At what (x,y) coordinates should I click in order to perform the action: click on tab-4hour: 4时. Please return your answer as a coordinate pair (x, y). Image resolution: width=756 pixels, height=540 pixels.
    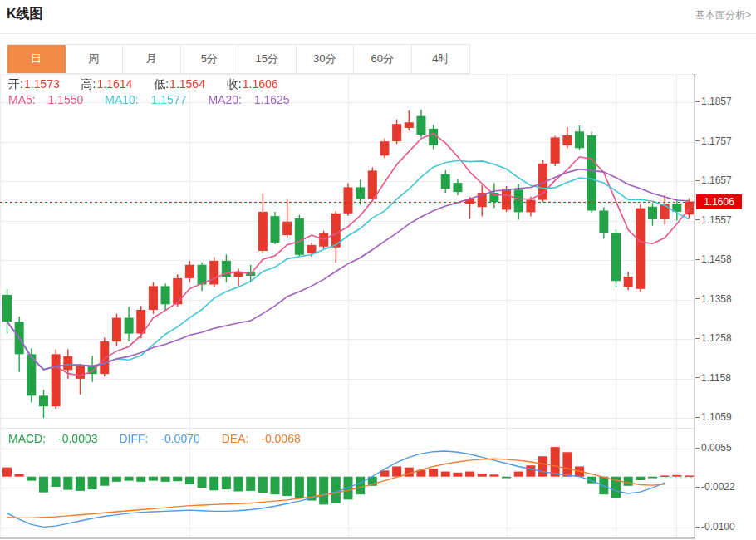
    Looking at the image, I should click on (441, 59).